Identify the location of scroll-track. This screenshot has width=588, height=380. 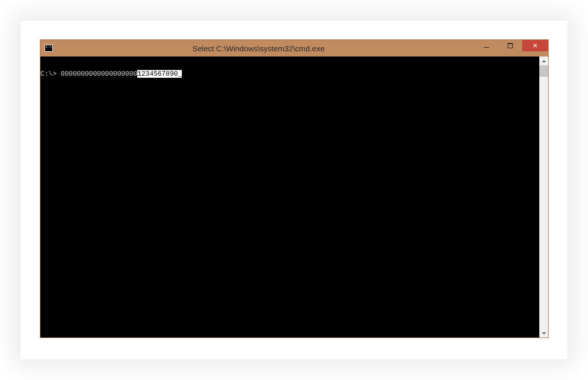
(544, 197).